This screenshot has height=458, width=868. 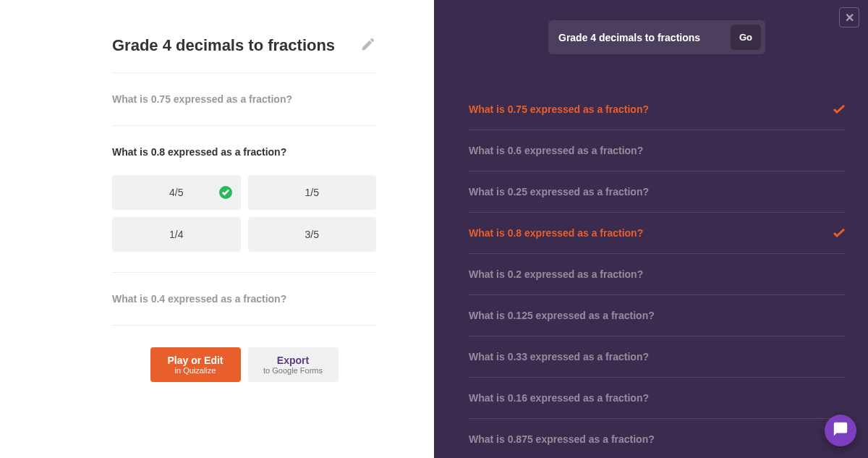 What do you see at coordinates (841, 431) in the screenshot?
I see `chat-launcher` at bounding box center [841, 431].